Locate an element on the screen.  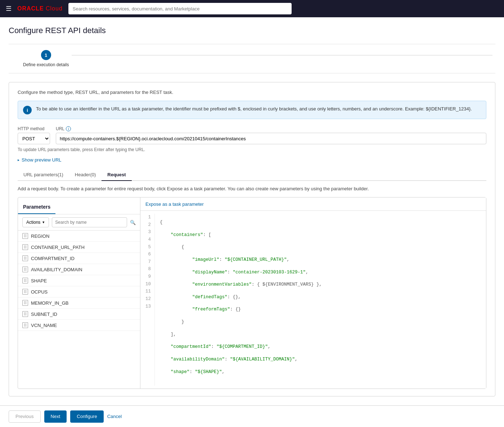
list-item: ☷ OCPUS is located at coordinates (79, 292).